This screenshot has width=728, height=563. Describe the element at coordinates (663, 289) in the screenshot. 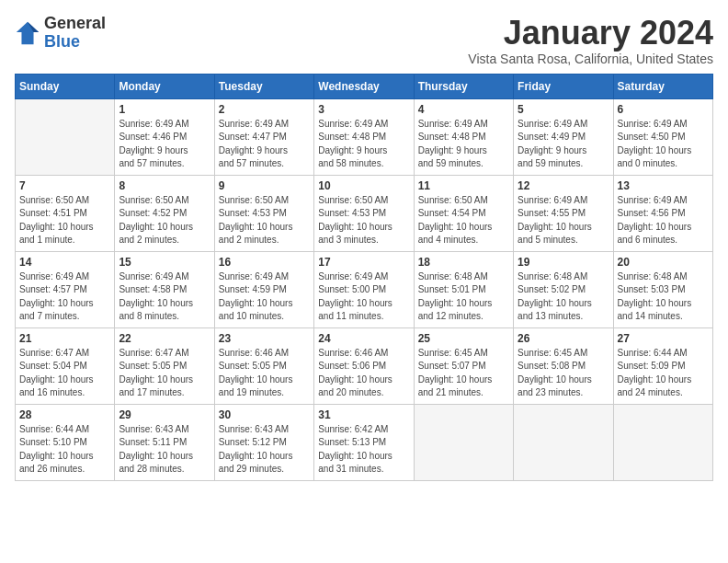

I see `calendar-cell: 20Sunrise: 6:48 AMSunset: 5:03 PMDayligh…` at that location.